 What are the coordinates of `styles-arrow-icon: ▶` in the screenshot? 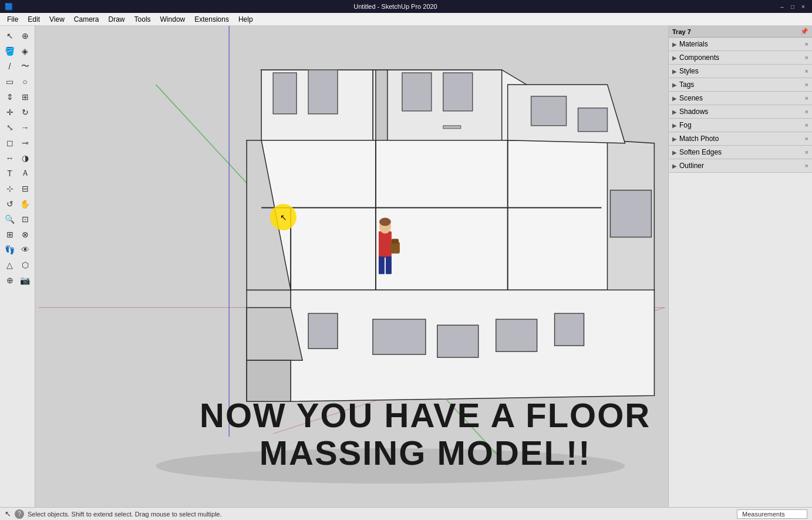 It's located at (675, 72).